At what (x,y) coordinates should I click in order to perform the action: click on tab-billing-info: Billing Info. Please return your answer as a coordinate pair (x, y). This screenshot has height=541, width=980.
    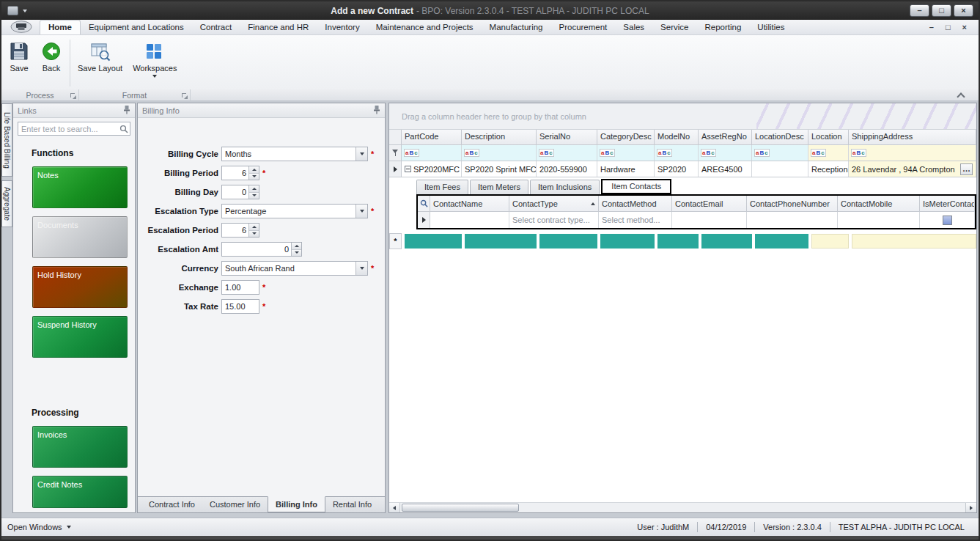
    Looking at the image, I should click on (296, 504).